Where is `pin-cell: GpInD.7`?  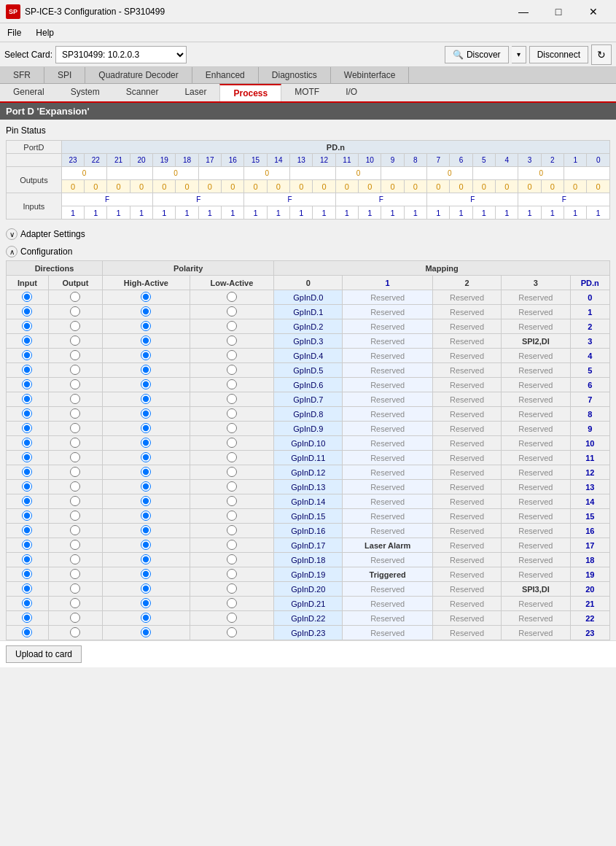
pin-cell: GpInD.7 is located at coordinates (308, 400).